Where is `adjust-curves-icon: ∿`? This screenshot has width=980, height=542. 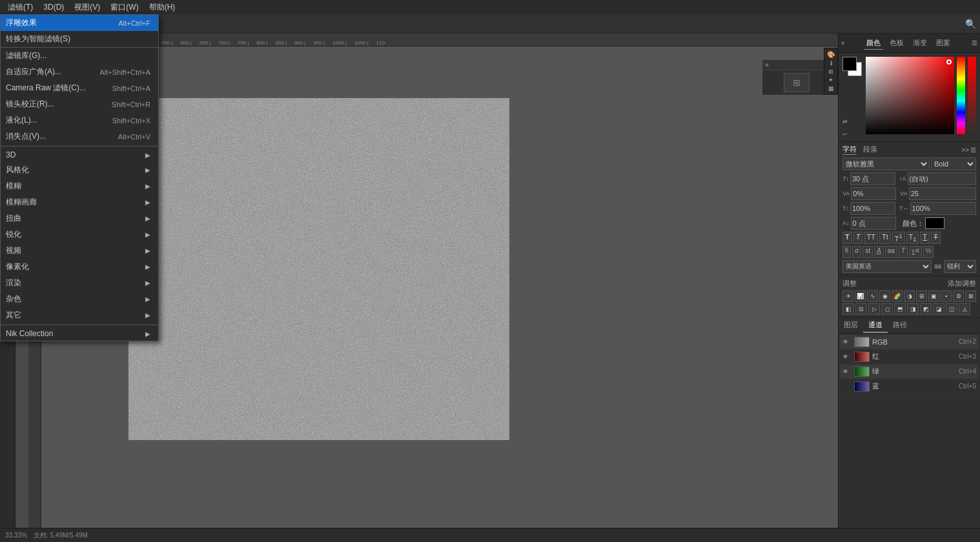 adjust-curves-icon: ∿ is located at coordinates (873, 296).